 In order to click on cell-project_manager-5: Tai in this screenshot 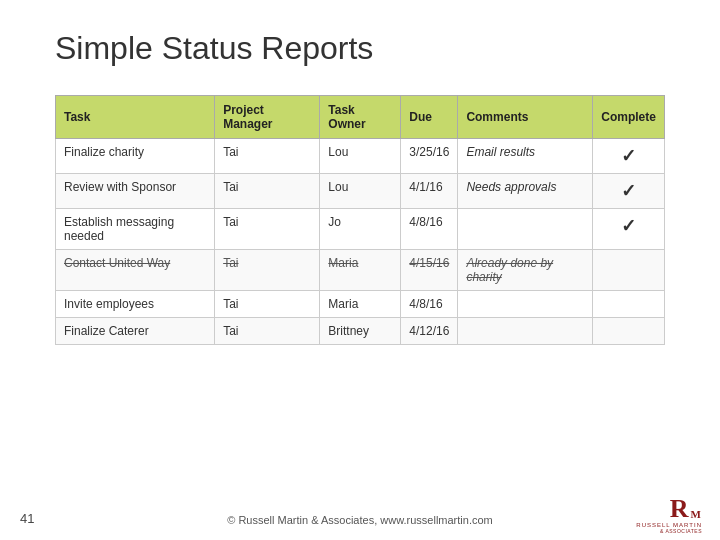, I will do `click(268, 332)`.